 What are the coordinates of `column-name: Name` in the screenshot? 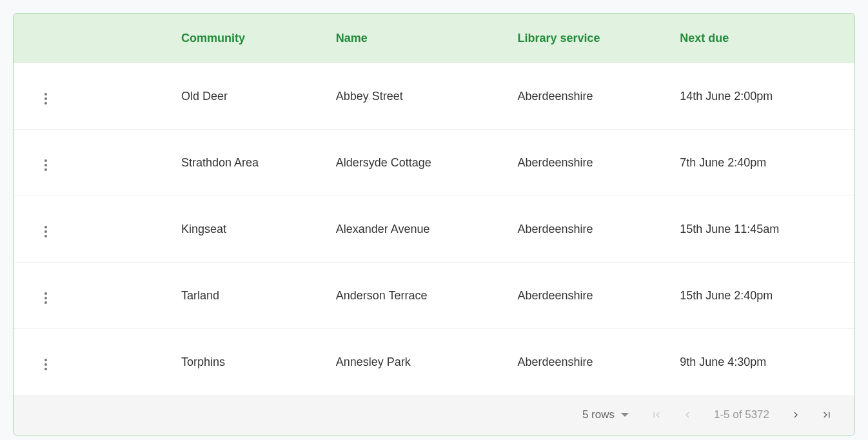 It's located at (414, 39).